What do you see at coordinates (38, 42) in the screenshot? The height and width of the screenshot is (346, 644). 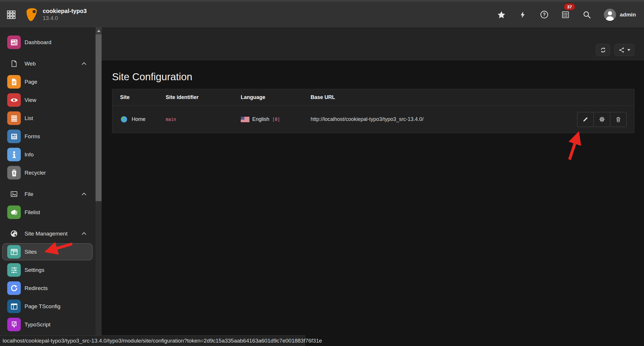 I see `sidebar-item-label: Dashboard` at bounding box center [38, 42].